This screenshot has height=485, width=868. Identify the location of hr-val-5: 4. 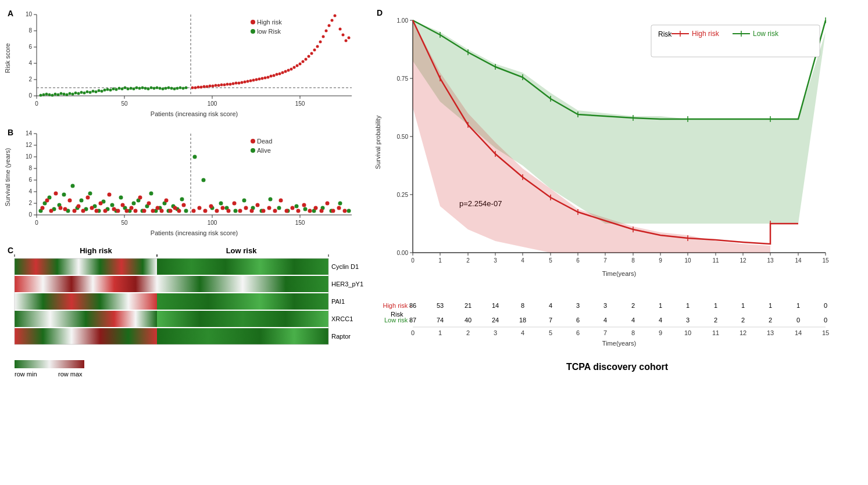
(551, 306).